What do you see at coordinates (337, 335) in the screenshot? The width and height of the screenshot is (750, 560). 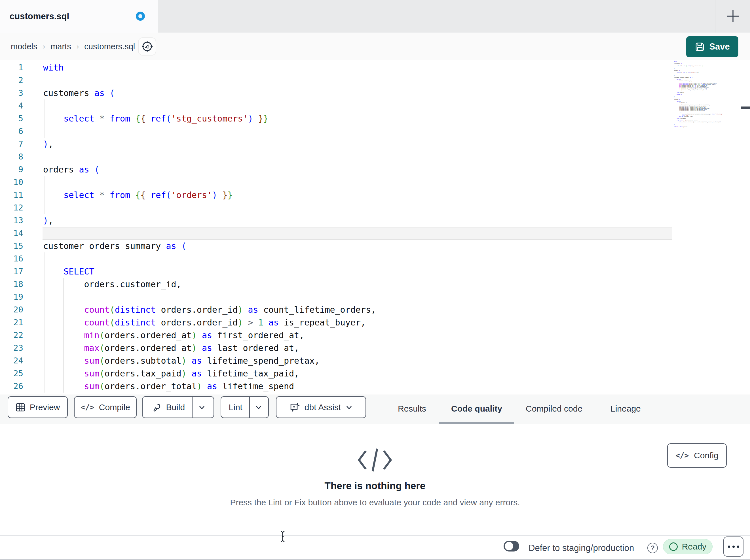 I see `code-line-22: 22 min(orders.ordered_at) as first_order…` at bounding box center [337, 335].